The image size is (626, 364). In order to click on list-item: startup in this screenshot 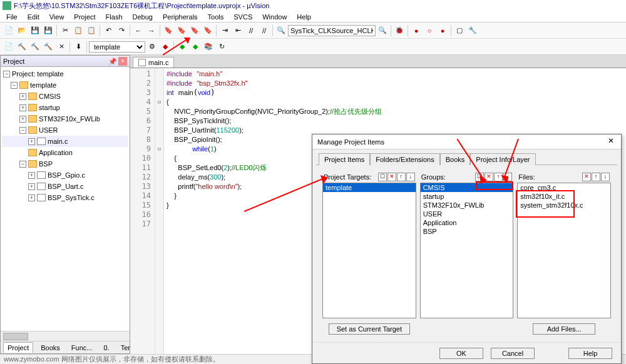, I will do `click(467, 196)`.